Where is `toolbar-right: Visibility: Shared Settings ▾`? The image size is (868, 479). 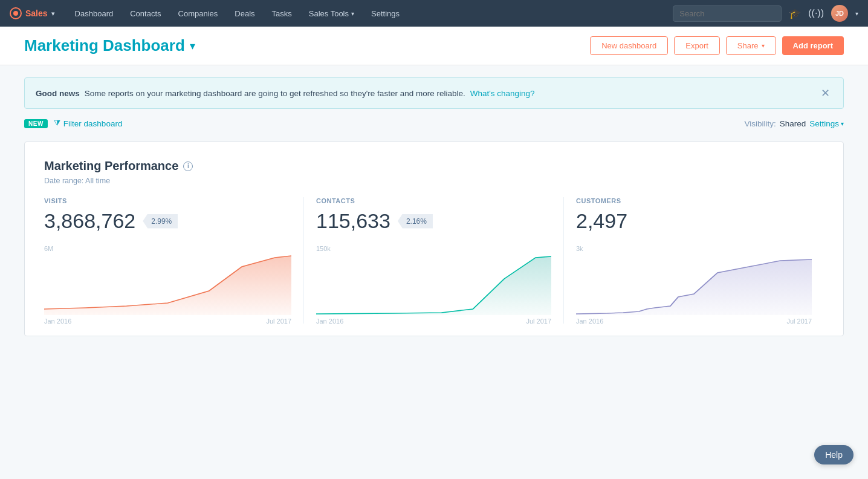 toolbar-right: Visibility: Shared Settings ▾ is located at coordinates (794, 123).